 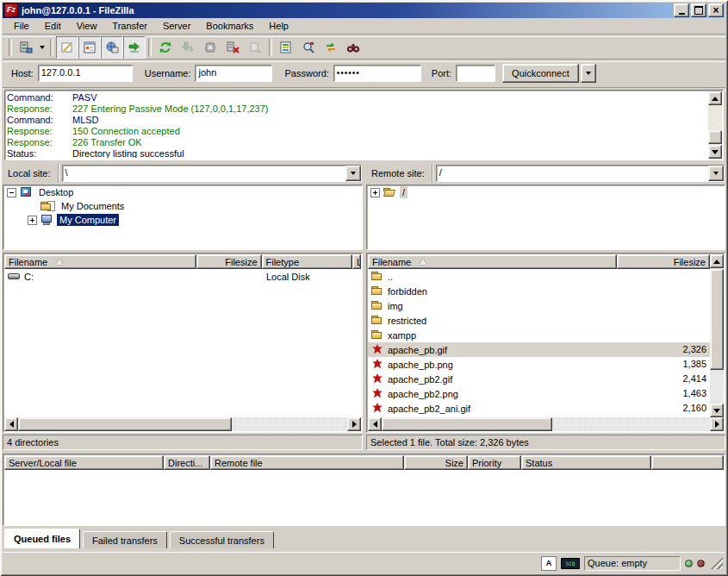 What do you see at coordinates (374, 424) in the screenshot?
I see `arrow-left-icon` at bounding box center [374, 424].